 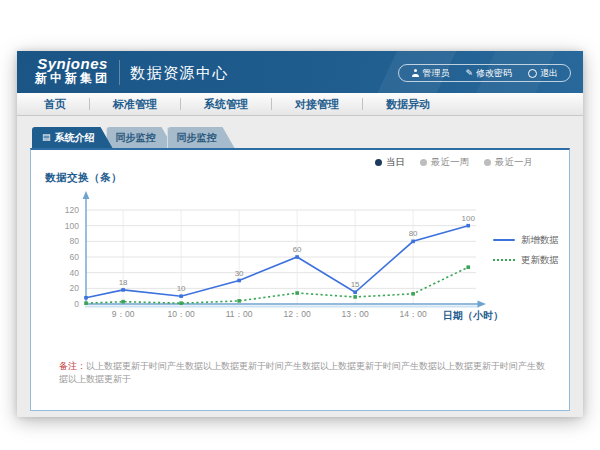 What do you see at coordinates (526, 250) in the screenshot?
I see `chart-legend: 新增数据 更新数据` at bounding box center [526, 250].